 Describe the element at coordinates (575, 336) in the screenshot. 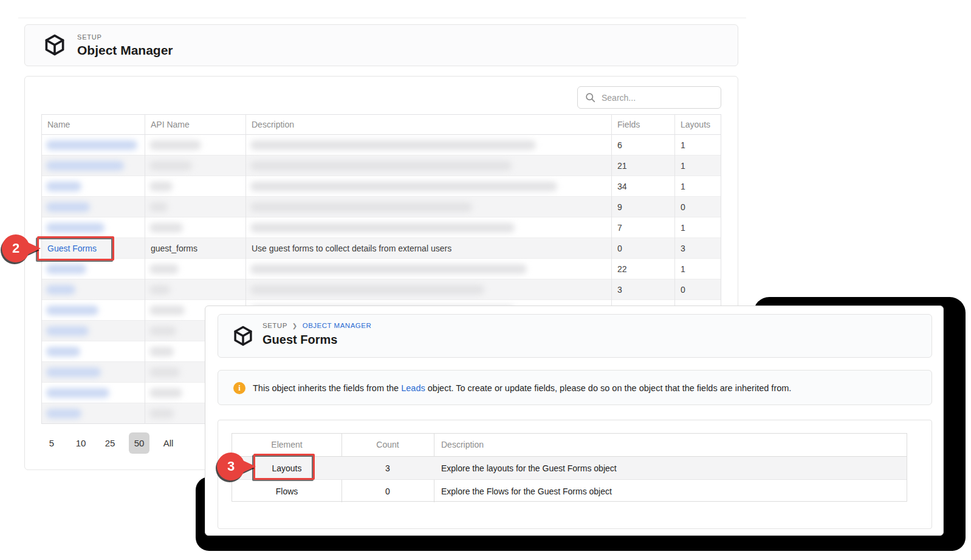

I see `guest-forms-header-card: SETUP ❯ OBJECT MANAGER Guest Forms` at that location.